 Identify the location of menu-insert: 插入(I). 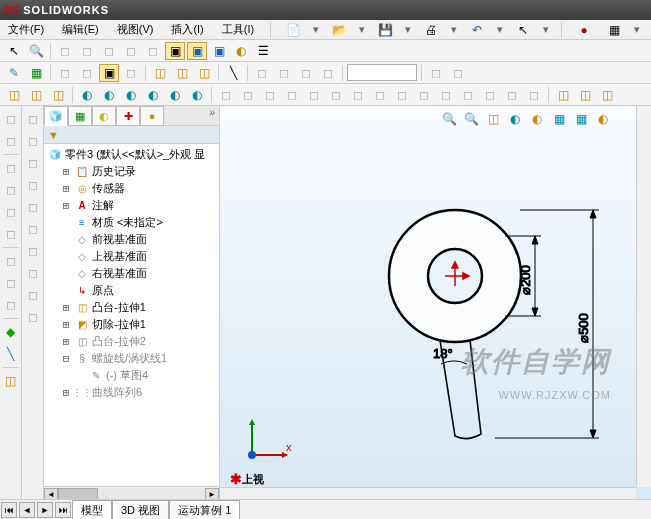
(187, 30).